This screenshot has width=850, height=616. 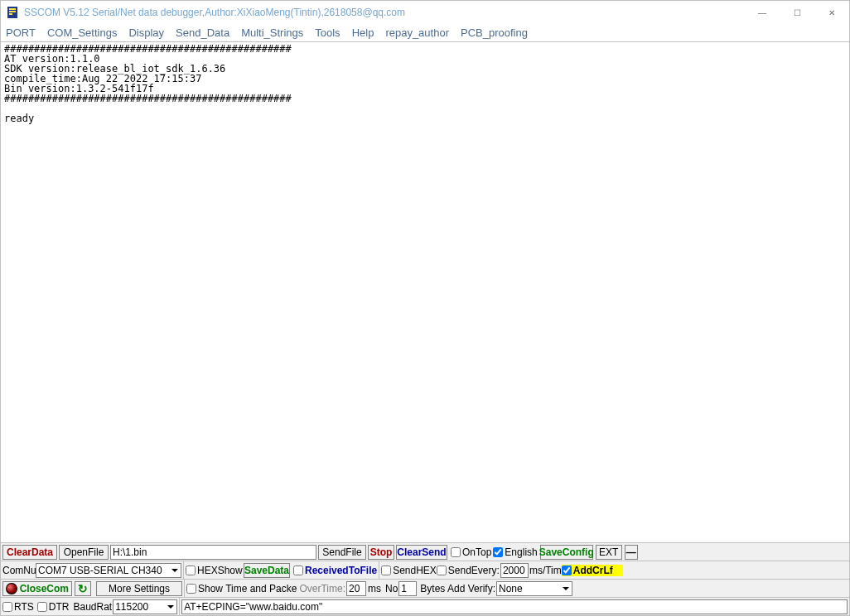 I want to click on title-bar: SSCOM V5.12 Serial/Net data debugger,Aut…, so click(x=425, y=12).